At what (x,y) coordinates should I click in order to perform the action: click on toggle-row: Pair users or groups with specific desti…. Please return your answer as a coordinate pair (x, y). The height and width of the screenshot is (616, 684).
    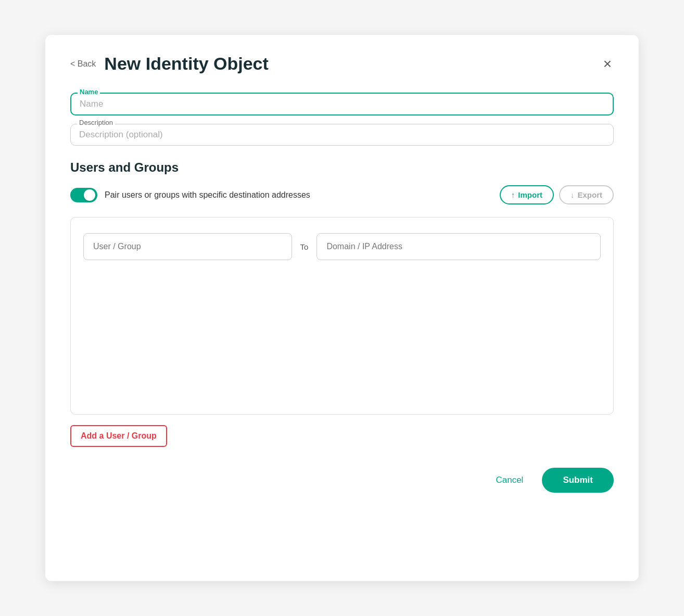
    Looking at the image, I should click on (342, 195).